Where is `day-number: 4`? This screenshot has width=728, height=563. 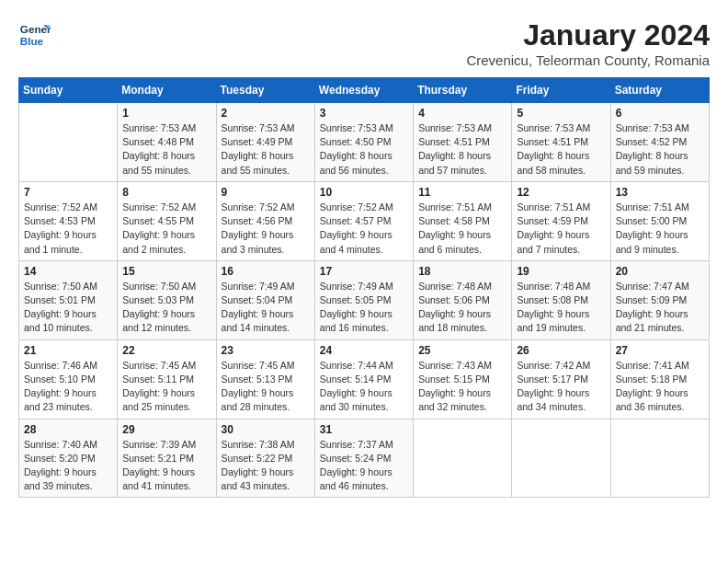
day-number: 4 is located at coordinates (462, 113).